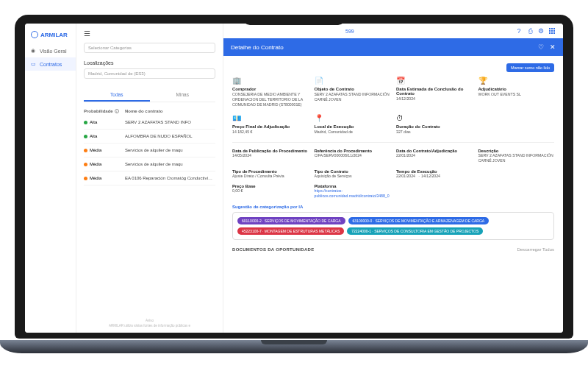 This screenshot has width=588, height=368. What do you see at coordinates (171, 122) in the screenshot?
I see `contract-name: SERV 2 AZAFATAS STAND INFO` at bounding box center [171, 122].